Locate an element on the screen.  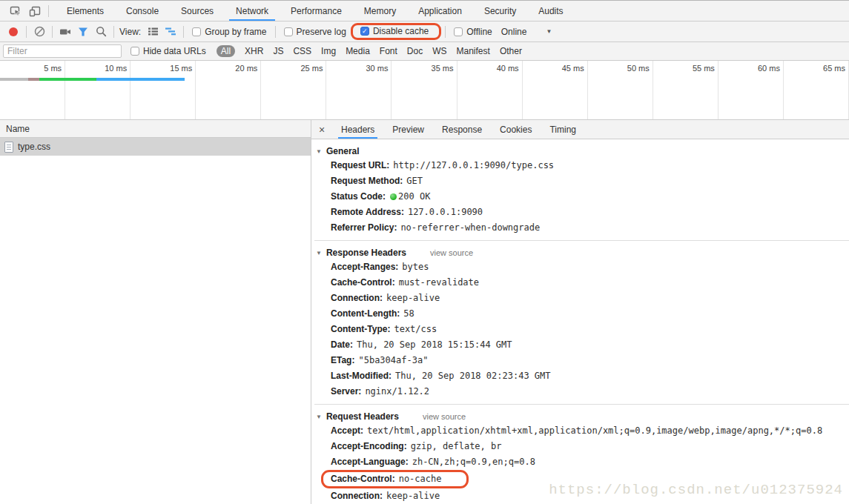
header-key: Content-Type: is located at coordinates (360, 329).